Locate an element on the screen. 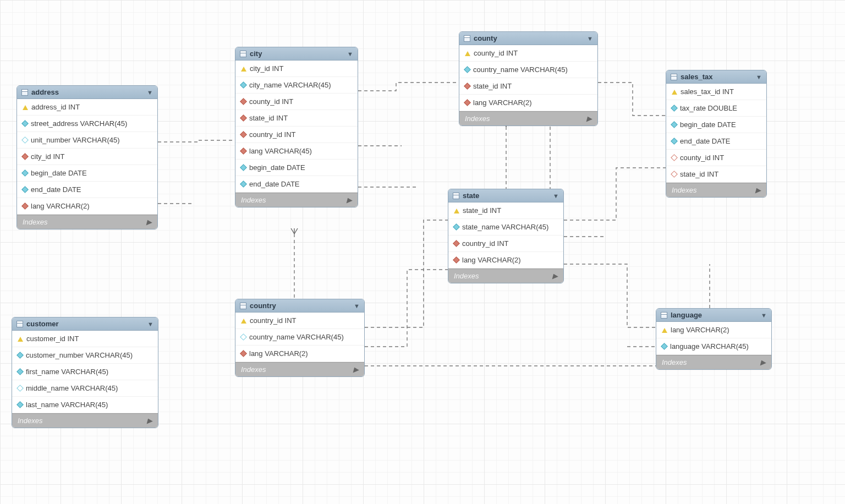 This screenshot has height=504, width=845. table-header: country▼ is located at coordinates (300, 306).